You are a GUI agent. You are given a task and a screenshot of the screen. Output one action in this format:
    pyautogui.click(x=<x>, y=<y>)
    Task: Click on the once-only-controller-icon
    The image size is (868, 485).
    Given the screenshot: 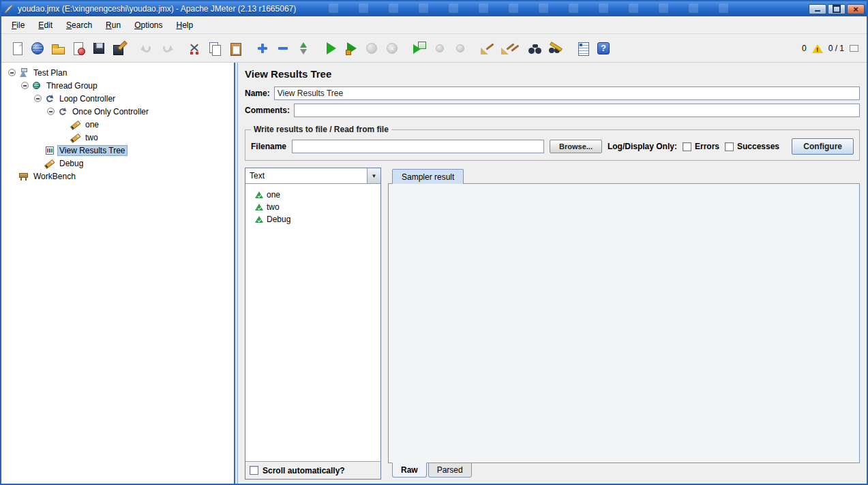 What is the action you would take?
    pyautogui.click(x=63, y=112)
    